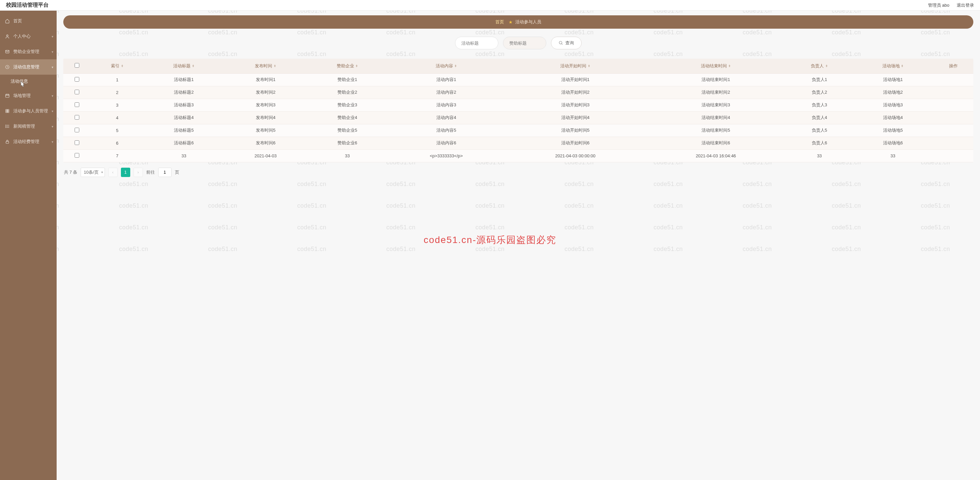 Image resolution: width=980 pixels, height=480 pixels. I want to click on star-icon: ★, so click(511, 22).